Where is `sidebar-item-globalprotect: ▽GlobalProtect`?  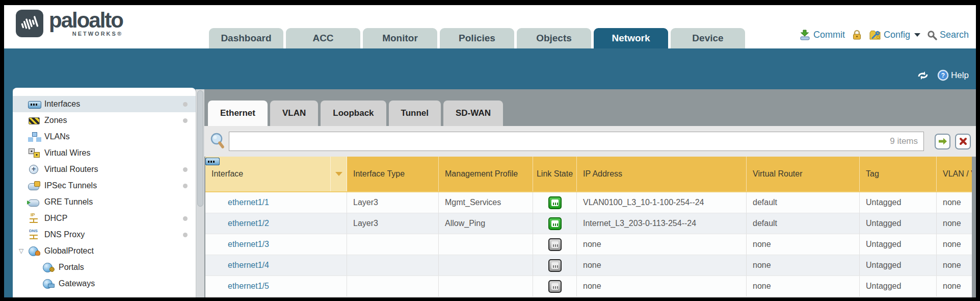
sidebar-item-globalprotect: ▽GlobalProtect is located at coordinates (104, 251).